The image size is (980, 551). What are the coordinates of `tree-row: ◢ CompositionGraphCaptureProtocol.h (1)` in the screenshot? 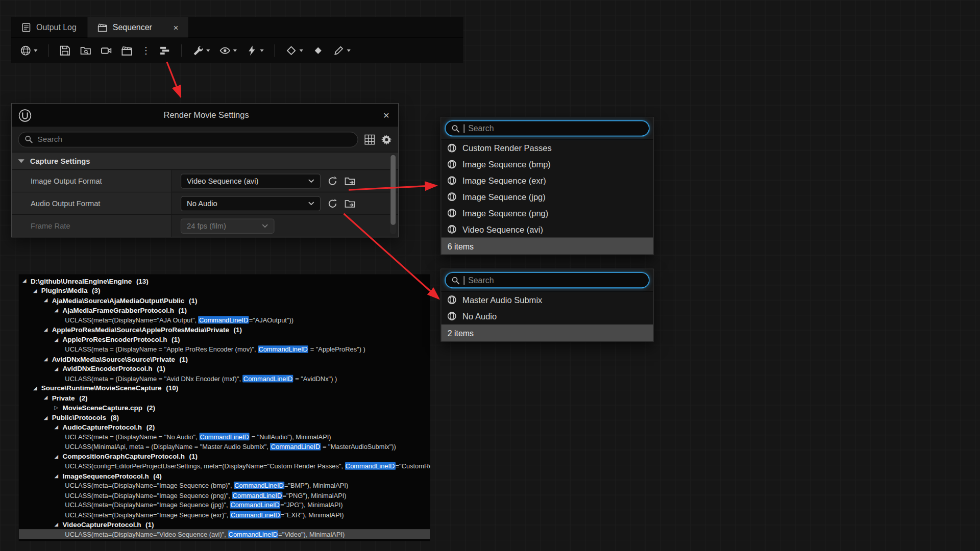 It's located at (225, 456).